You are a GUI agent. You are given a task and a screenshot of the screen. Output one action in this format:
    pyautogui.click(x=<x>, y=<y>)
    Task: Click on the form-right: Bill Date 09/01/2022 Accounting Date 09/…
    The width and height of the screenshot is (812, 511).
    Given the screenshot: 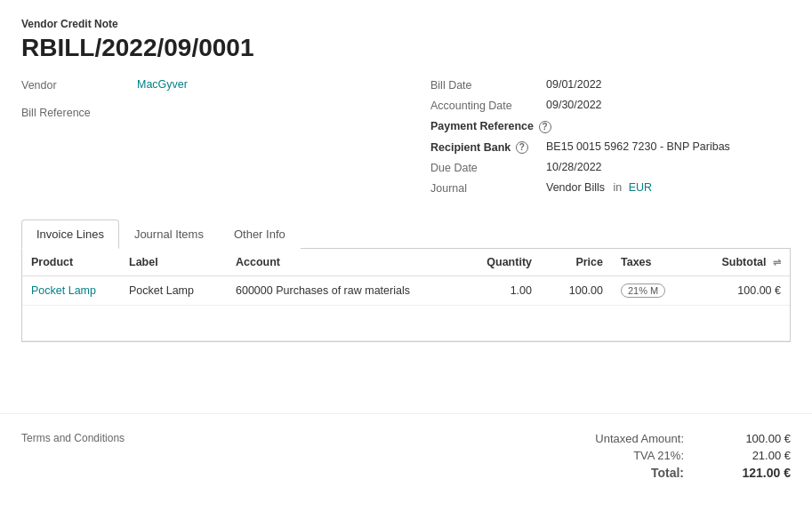 What is the action you would take?
    pyautogui.click(x=610, y=140)
    